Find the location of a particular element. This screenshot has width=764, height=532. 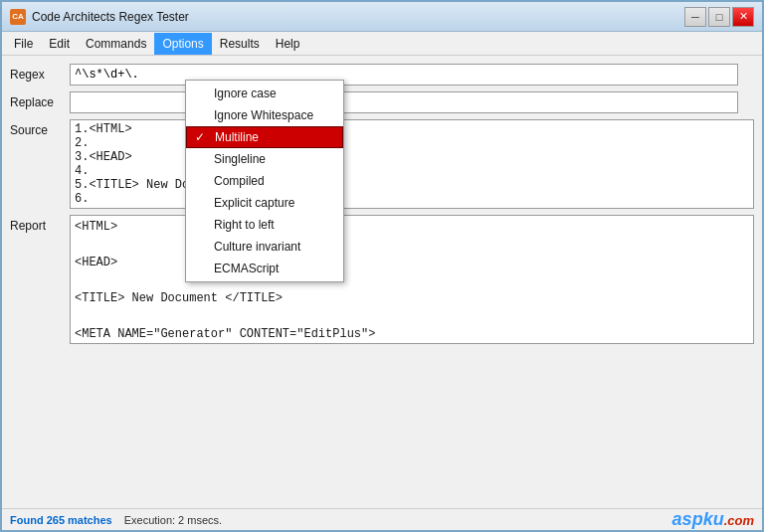

source-line: 3.<HEAD> is located at coordinates (412, 157).